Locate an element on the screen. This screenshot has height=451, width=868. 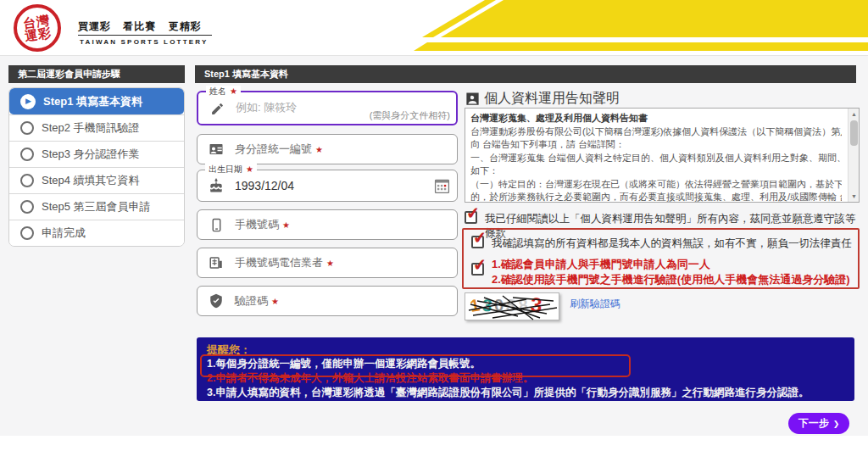
notice-line: 如下： is located at coordinates (656, 171).